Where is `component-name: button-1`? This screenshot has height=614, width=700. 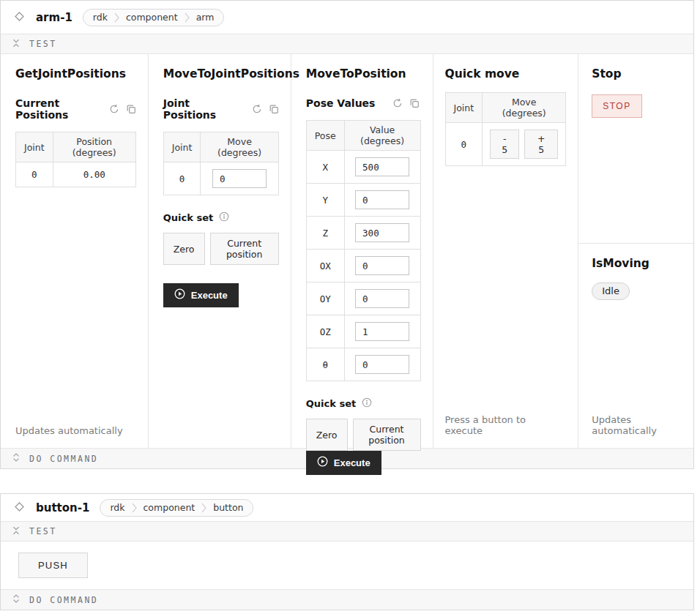
component-name: button-1 is located at coordinates (63, 508).